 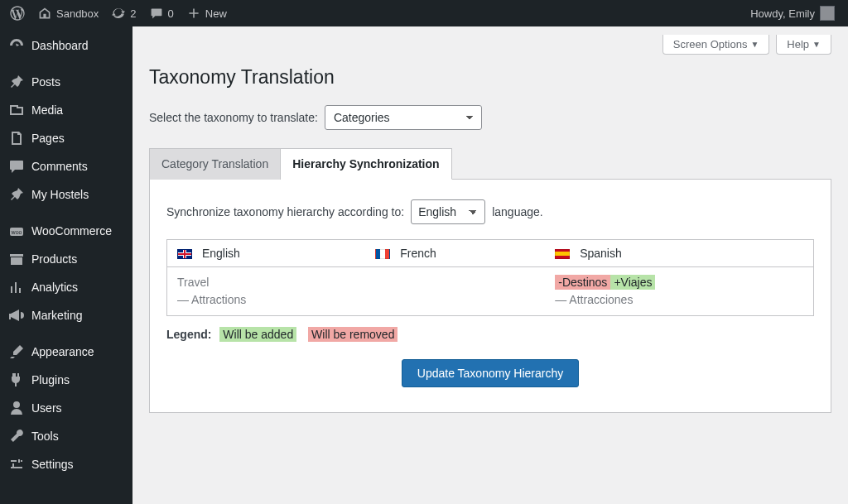 I want to click on screen-options-label: Screen Options, so click(x=711, y=45).